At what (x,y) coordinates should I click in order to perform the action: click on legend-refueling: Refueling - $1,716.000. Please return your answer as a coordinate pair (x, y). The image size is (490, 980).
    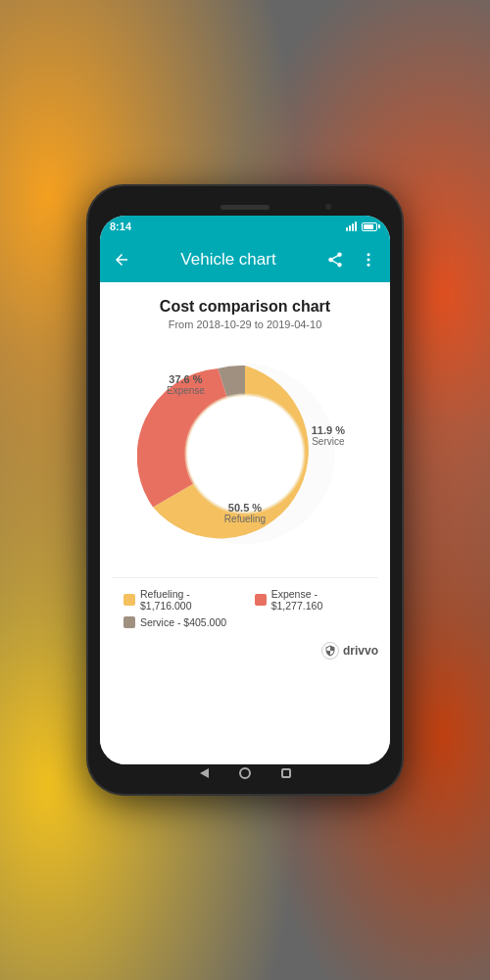
    Looking at the image, I should click on (181, 600).